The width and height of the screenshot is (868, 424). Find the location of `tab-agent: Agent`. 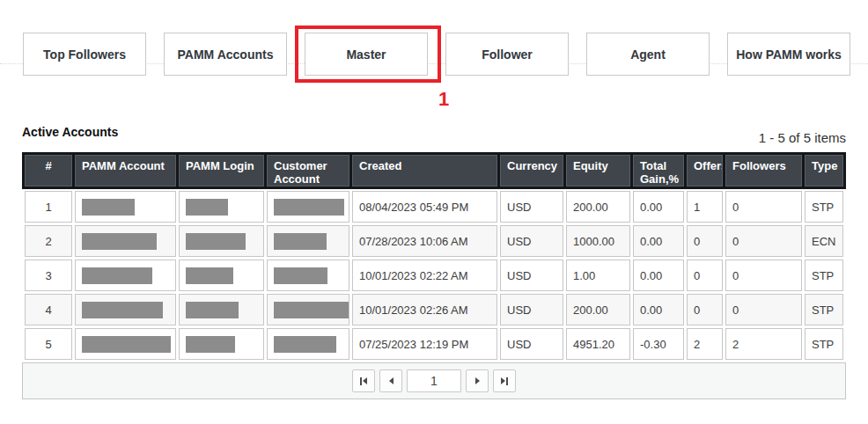

tab-agent: Agent is located at coordinates (648, 55).